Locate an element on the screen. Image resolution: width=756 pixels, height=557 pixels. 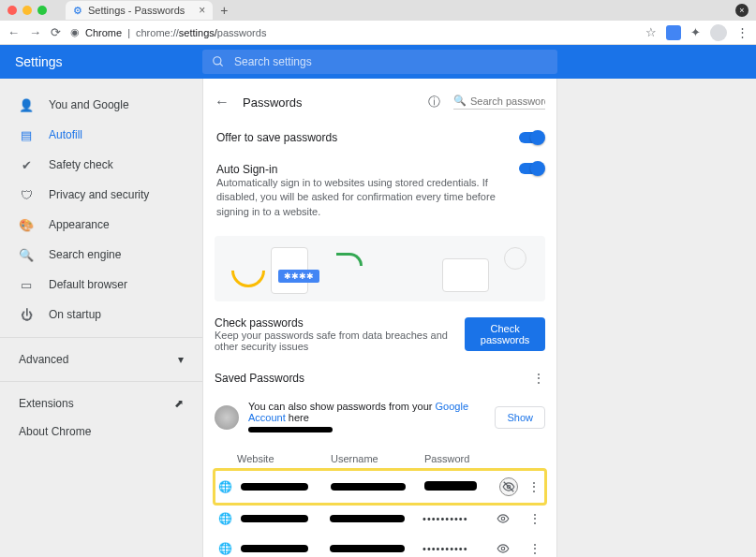
chevron-down-icon: ▾ is located at coordinates (181, 359).